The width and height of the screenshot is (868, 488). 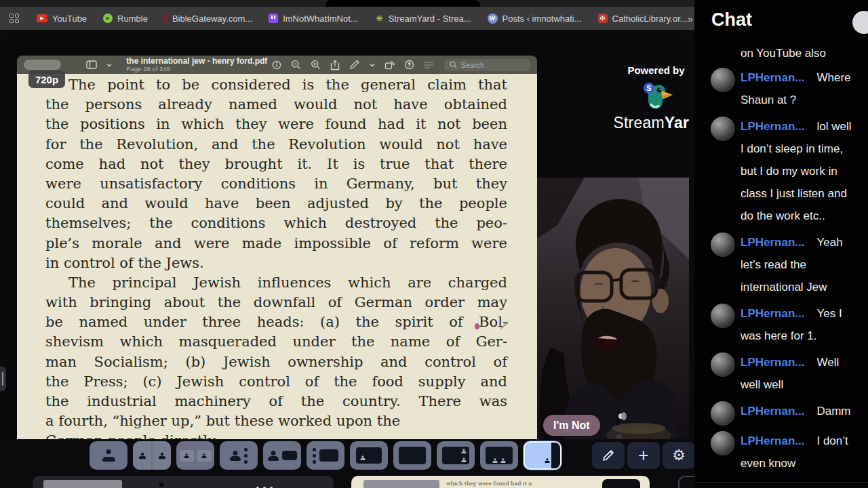 I want to click on layout-split-button, so click(x=152, y=455).